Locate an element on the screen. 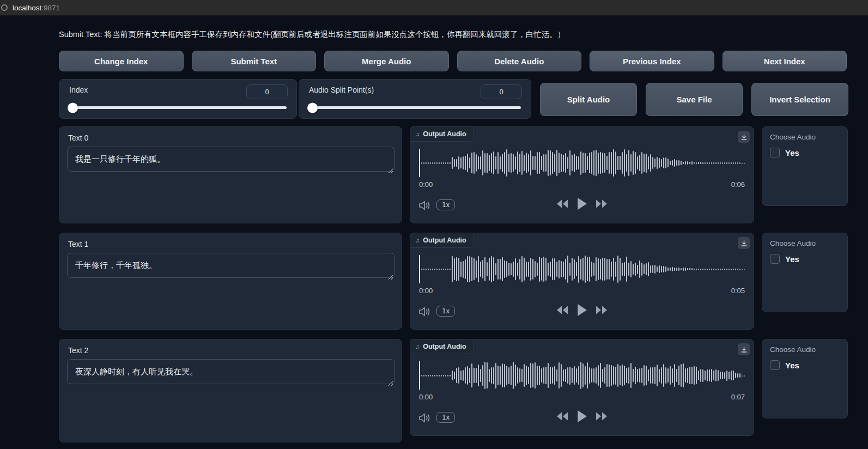 Image resolution: width=868 pixels, height=449 pixels. duration: 0:07 is located at coordinates (738, 397).